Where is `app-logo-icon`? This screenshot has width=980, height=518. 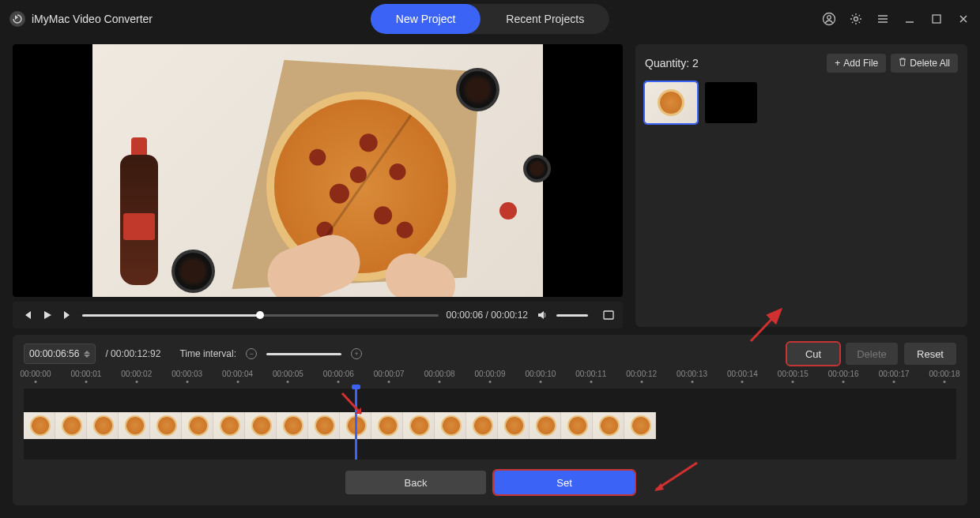
app-logo-icon is located at coordinates (17, 19).